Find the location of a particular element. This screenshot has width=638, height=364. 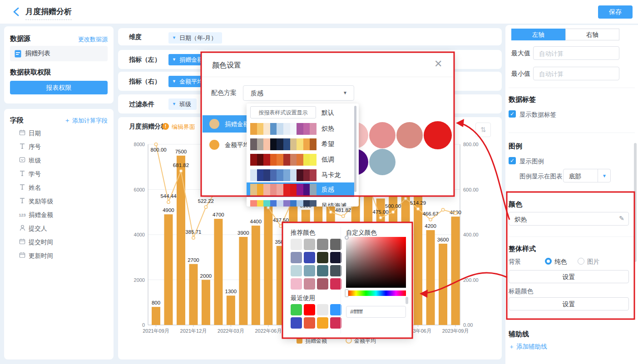

field-item: 姓名 is located at coordinates (59, 188).